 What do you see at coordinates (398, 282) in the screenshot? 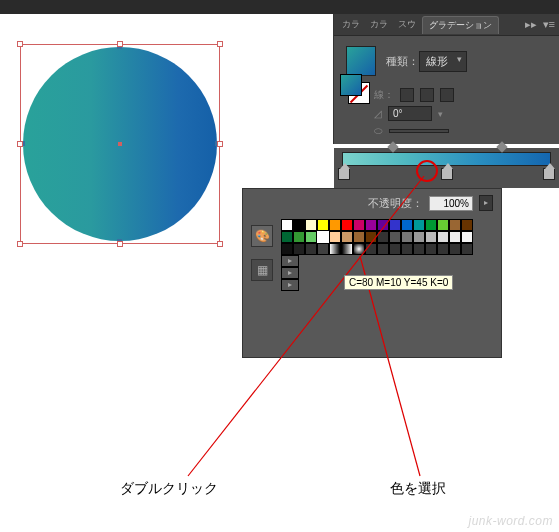
I see `swatch-tooltip: C=80 M=10 Y=45 K=0` at bounding box center [398, 282].